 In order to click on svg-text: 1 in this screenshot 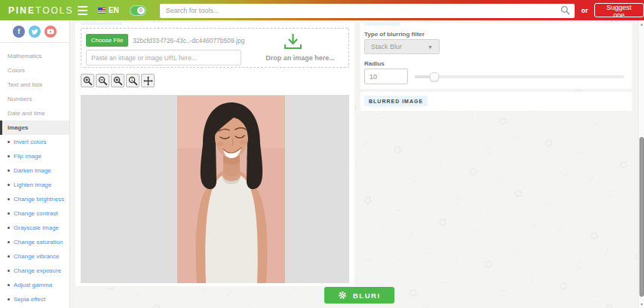, I will do `click(131, 80)`.